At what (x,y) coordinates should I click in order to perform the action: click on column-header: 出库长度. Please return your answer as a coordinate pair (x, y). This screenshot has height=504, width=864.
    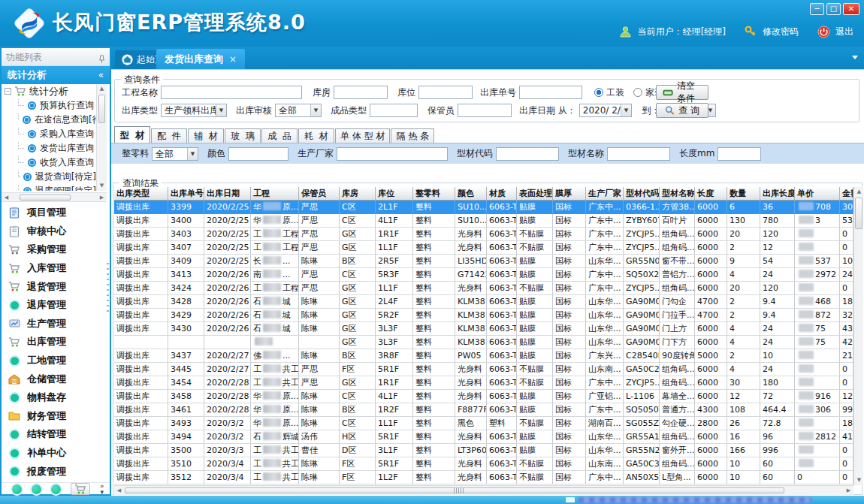
    Looking at the image, I should click on (778, 194).